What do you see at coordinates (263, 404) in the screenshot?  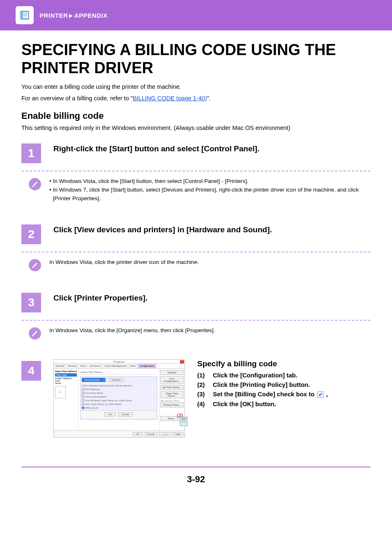 I see `instruction-4: (4)Click the [OK] button.` at bounding box center [263, 404].